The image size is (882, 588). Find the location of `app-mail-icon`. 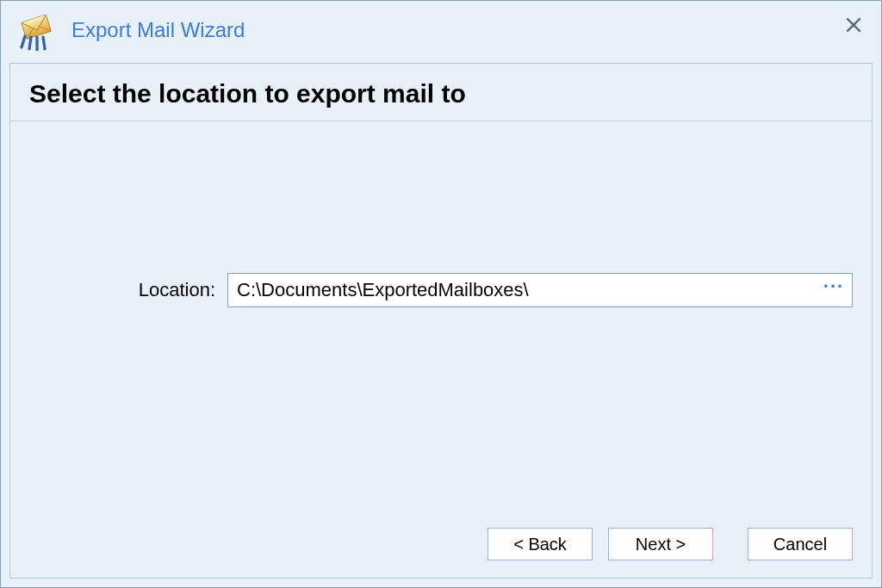

app-mail-icon is located at coordinates (37, 30).